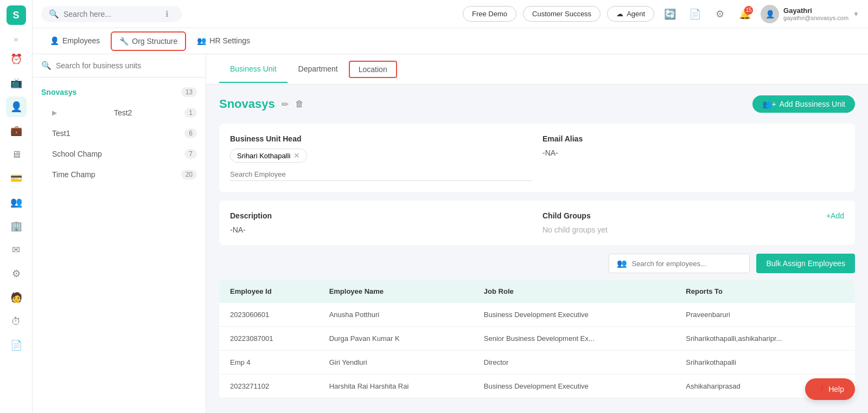  Describe the element at coordinates (61, 133) in the screenshot. I see `bu-item-test1-name: Test1` at that location.